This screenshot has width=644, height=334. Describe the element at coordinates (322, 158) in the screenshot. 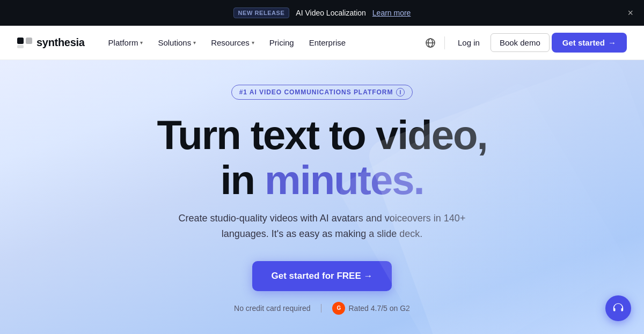

I see `hero-title: Turn text to video, in minutes.` at that location.